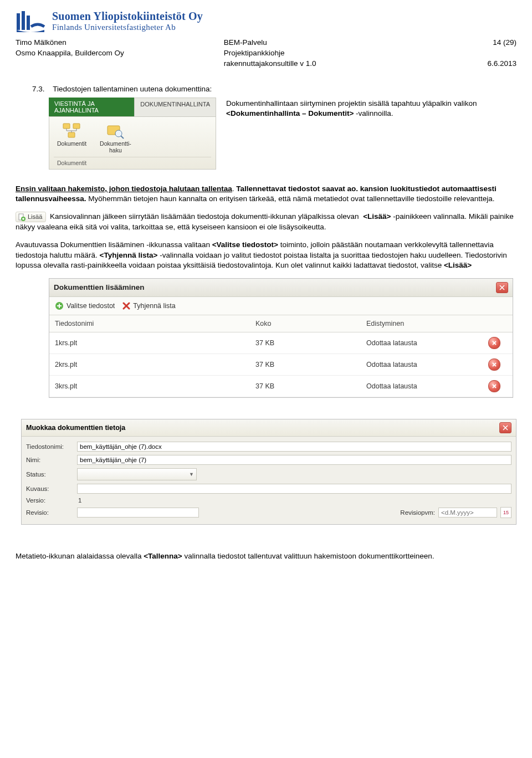 Image resolution: width=532 pixels, height=758 pixels. Describe the element at coordinates (506, 513) in the screenshot. I see `calendar-icon: 15` at that location.